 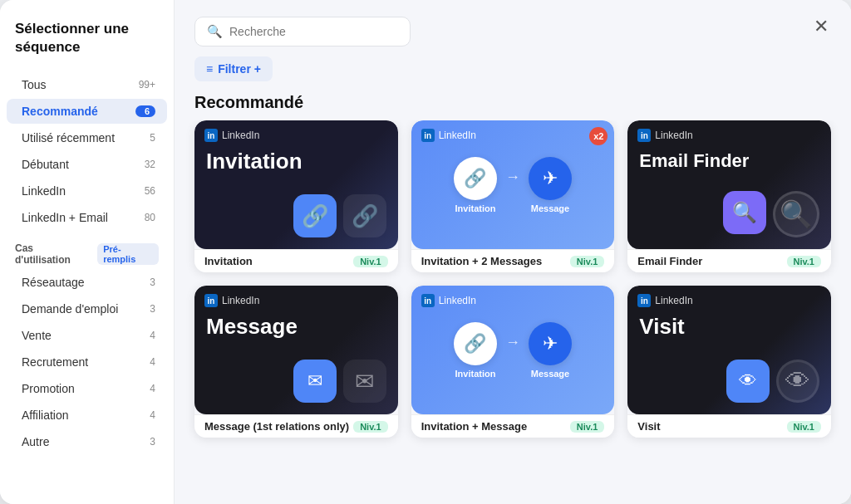 I want to click on sidebar-section-cas: Cas d'utilisation Pré-remplis, so click(x=86, y=250).